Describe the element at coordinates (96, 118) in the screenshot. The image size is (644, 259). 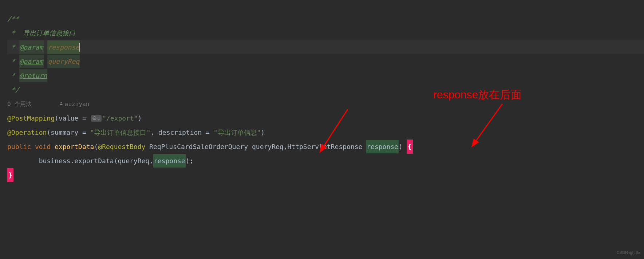
I see `url-gutter-icon: ⌄` at that location.